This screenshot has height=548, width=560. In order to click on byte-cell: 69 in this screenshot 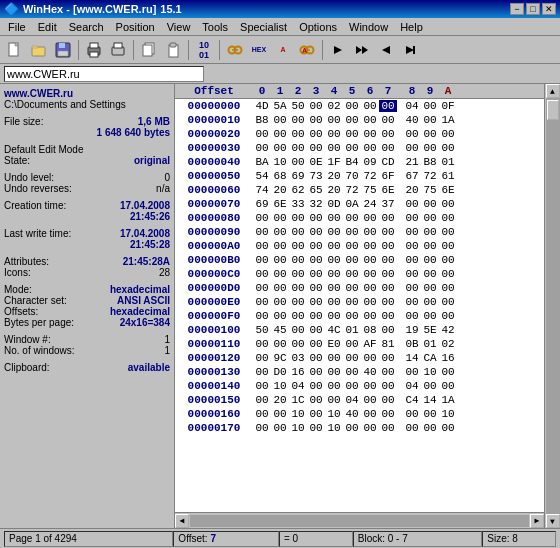, I will do `click(262, 204)`.